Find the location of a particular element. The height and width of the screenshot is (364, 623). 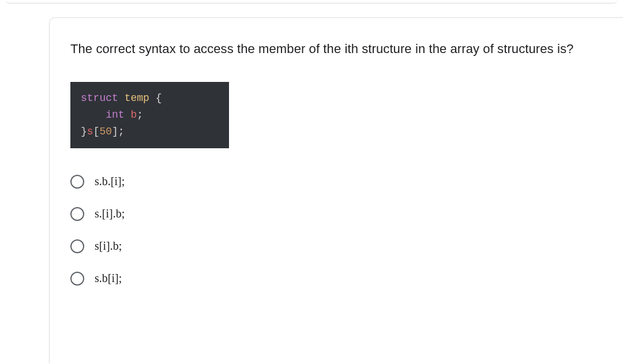

code-keyword-struct: struct is located at coordinates (99, 98).